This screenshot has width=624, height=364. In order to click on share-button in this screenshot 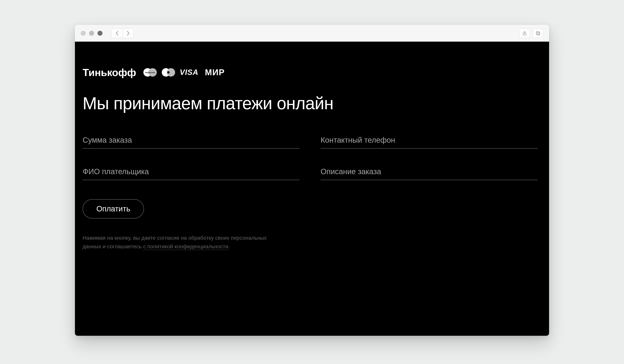, I will do `click(524, 33)`.